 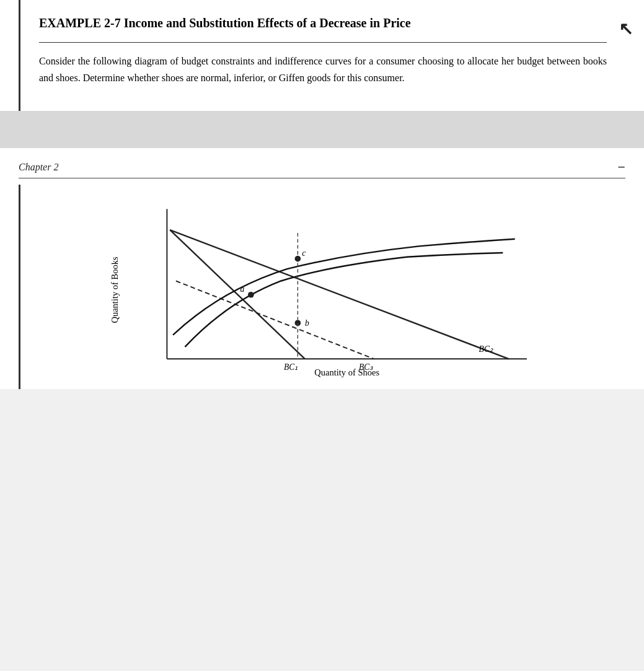 I want to click on chapter-header: Chapter 2 −, so click(x=322, y=163).